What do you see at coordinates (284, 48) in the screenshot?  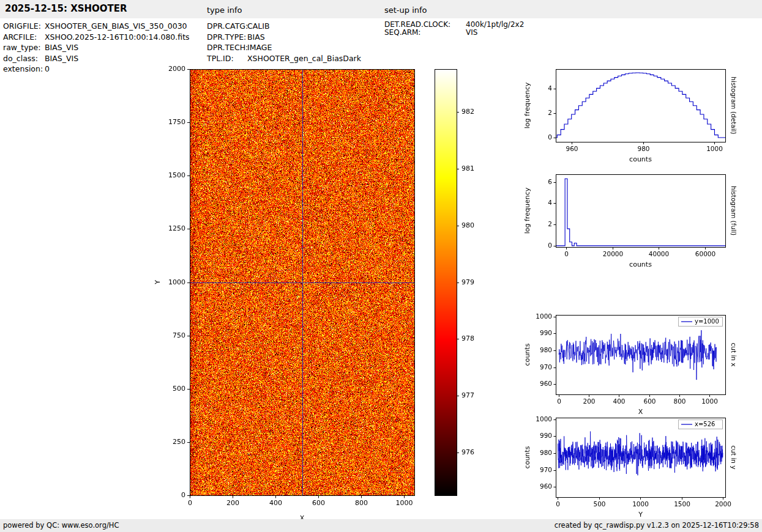 I see `meta-row-dpr-tech: DPR.TECH: IMAGE` at bounding box center [284, 48].